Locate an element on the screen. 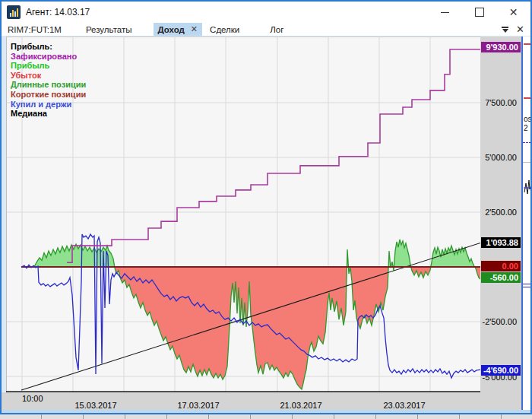 The height and width of the screenshot is (419, 532). tab-доход: Доход✕ is located at coordinates (178, 29).